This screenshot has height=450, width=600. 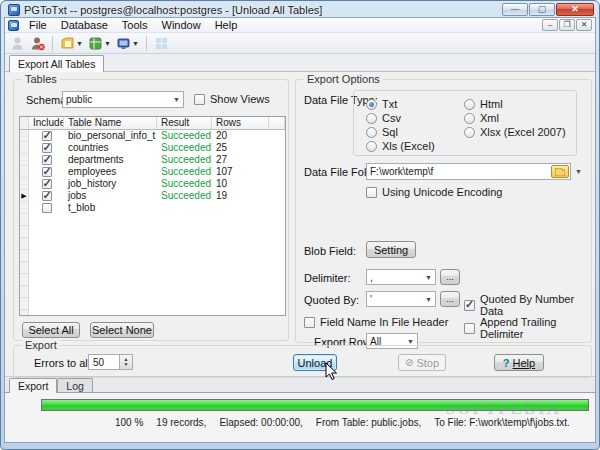 I want to click on field-name-header-checkbox-box, so click(x=310, y=322).